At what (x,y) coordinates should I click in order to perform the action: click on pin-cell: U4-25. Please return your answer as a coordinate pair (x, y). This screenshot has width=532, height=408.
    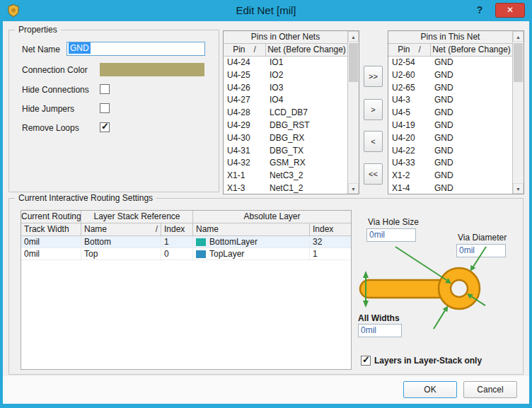
    Looking at the image, I should click on (245, 76).